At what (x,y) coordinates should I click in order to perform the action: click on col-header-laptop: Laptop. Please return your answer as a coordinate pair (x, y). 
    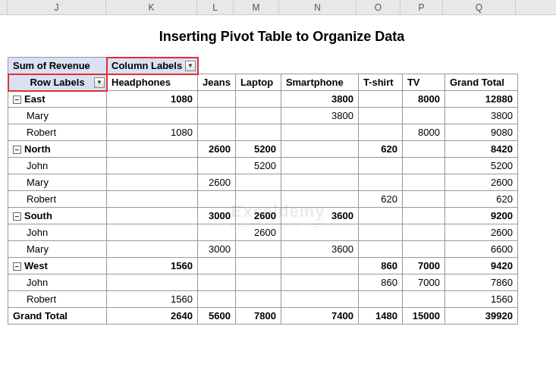
    Looking at the image, I should click on (258, 83).